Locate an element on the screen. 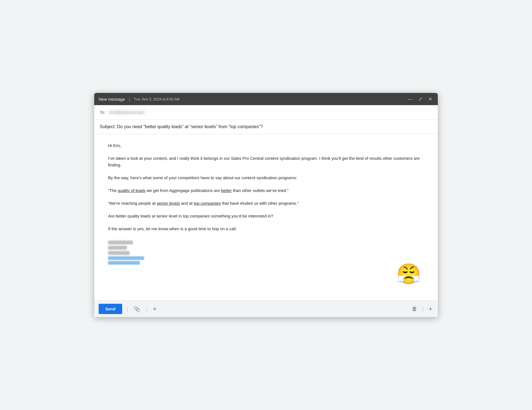 This screenshot has height=410, width=532. quote1-link1: quality of leads is located at coordinates (132, 190).